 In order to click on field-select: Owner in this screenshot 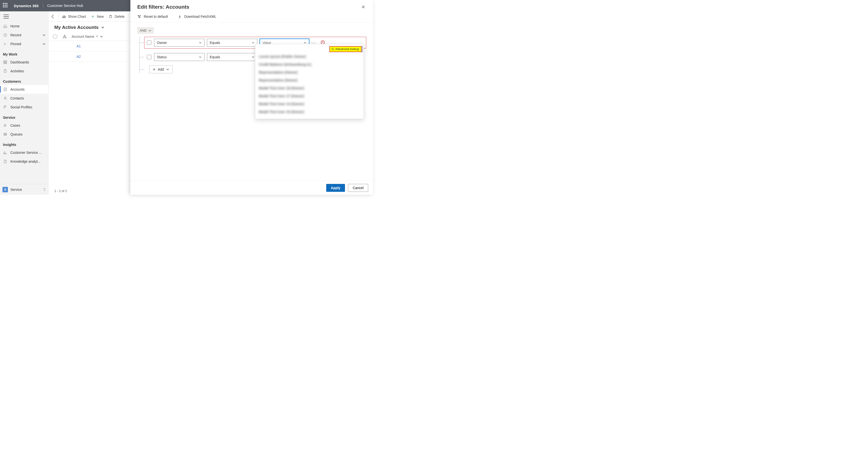, I will do `click(179, 43)`.